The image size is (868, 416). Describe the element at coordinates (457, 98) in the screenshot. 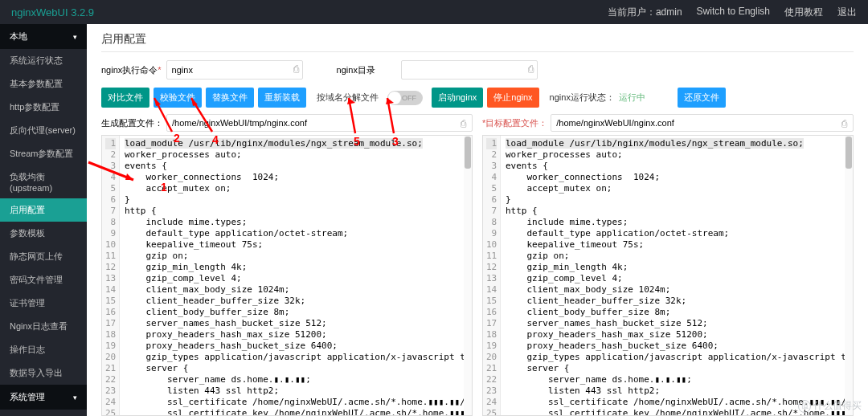

I see `start-nginx-button: 启动nginx` at that location.